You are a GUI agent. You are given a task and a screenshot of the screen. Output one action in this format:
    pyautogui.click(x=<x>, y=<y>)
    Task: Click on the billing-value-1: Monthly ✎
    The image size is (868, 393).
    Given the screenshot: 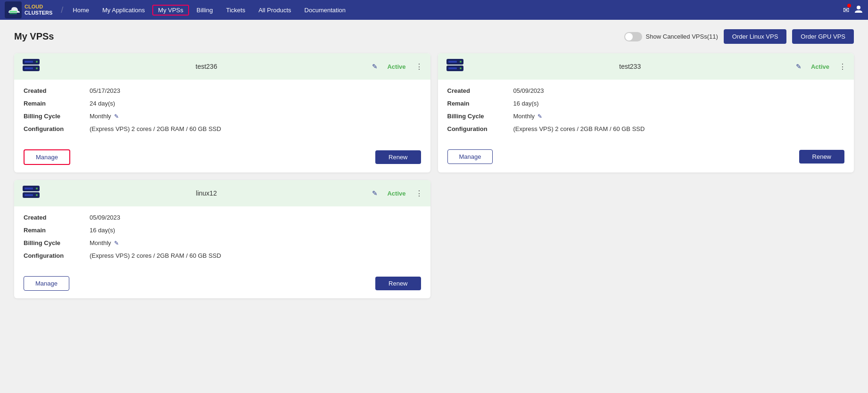 What is the action you would take?
    pyautogui.click(x=104, y=116)
    